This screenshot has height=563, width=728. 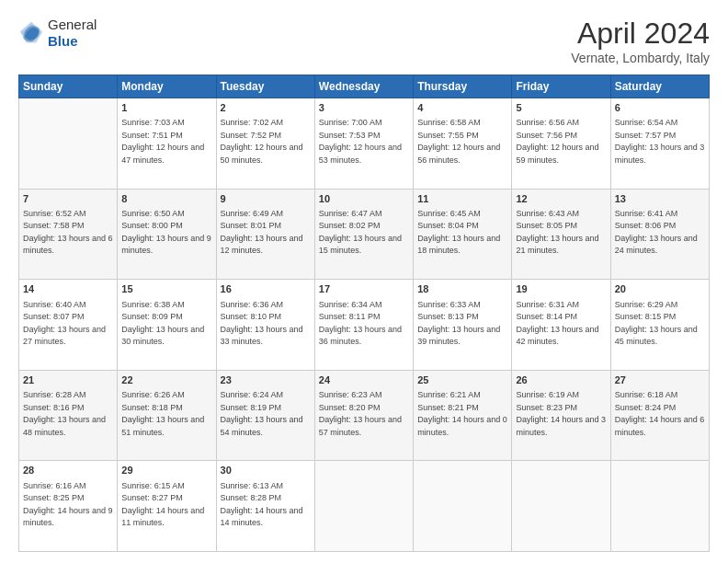 I want to click on day-info: Sunrise: 6:15 AMSunset: 8:27 PMDaylight:…, so click(x=166, y=505).